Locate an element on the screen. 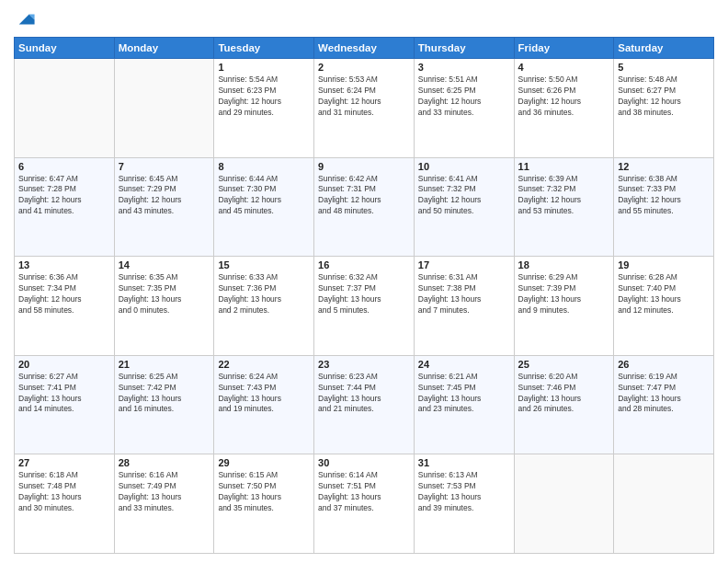 The image size is (728, 563). day-info: Sunrise: 6:41 AM Sunset: 7:32 PM Dayligh… is located at coordinates (464, 196).